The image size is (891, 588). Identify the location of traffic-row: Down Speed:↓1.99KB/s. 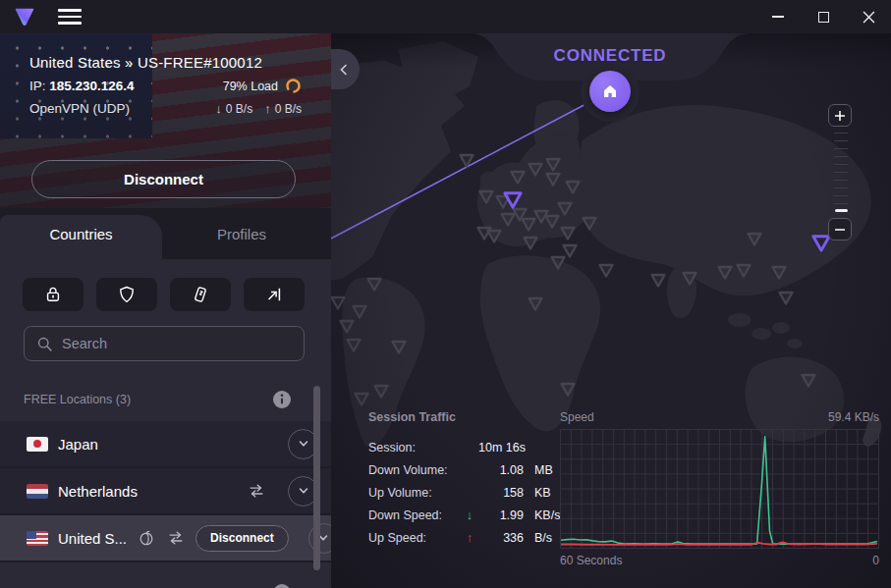
(468, 514).